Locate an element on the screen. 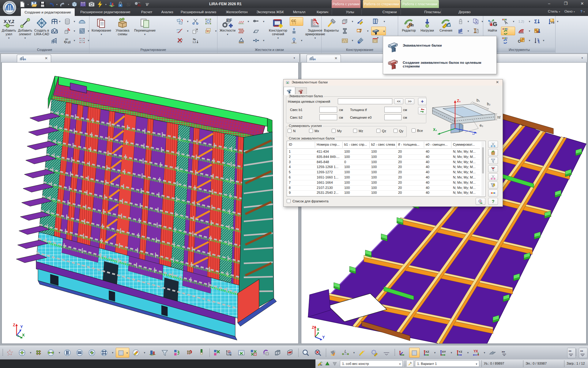  ribbon-button-color-cursor: ▼ is located at coordinates (508, 21).